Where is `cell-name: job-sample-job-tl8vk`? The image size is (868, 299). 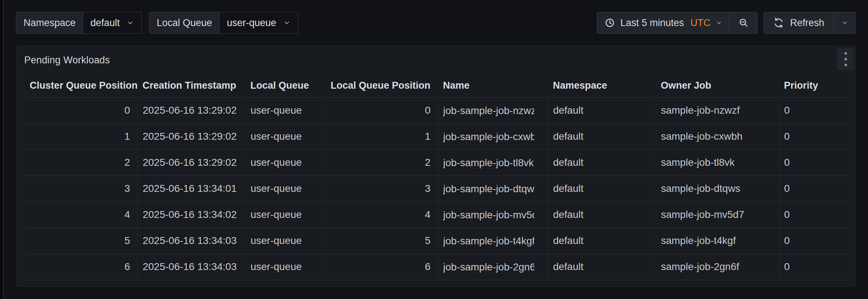 cell-name: job-sample-job-tl8vk is located at coordinates (493, 163).